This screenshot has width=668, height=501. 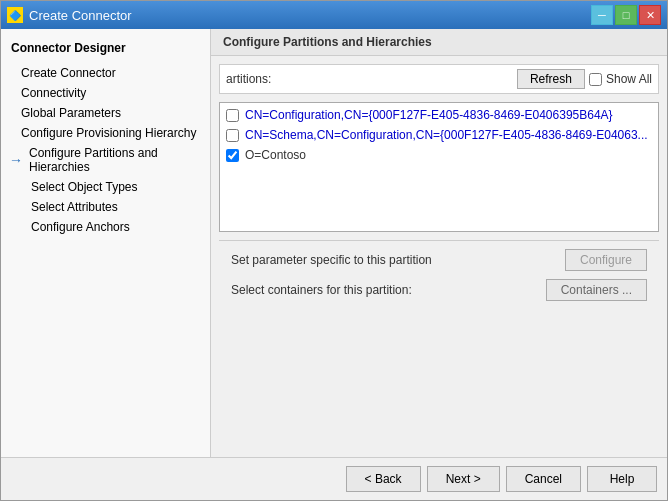 I want to click on sidebar-item-configure-anchors: Configure Anchors, so click(x=106, y=227).